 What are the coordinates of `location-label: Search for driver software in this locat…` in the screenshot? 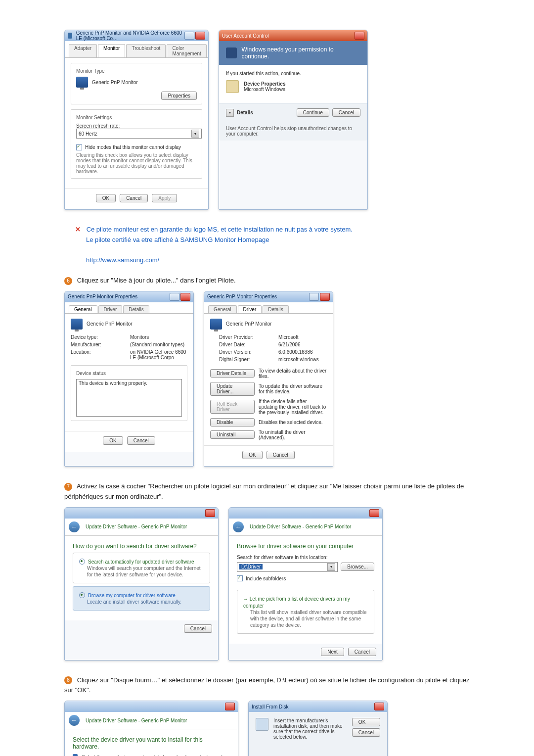 It's located at (306, 557).